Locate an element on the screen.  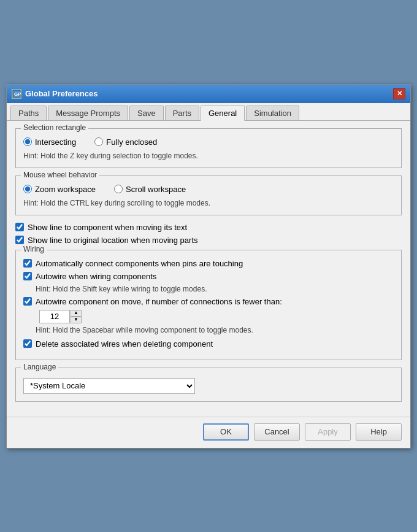
tab-save: Save is located at coordinates (147, 113).